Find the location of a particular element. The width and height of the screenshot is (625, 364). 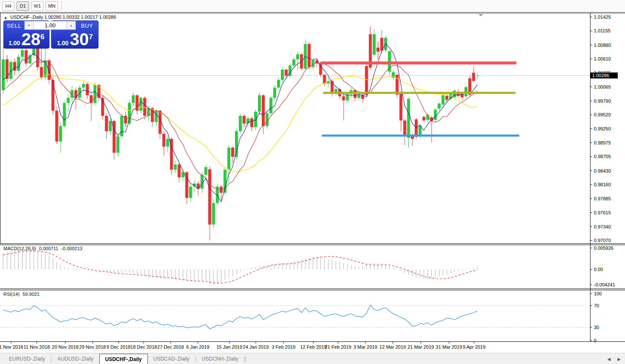

sell-price-prefix: 1.00 is located at coordinates (14, 43).